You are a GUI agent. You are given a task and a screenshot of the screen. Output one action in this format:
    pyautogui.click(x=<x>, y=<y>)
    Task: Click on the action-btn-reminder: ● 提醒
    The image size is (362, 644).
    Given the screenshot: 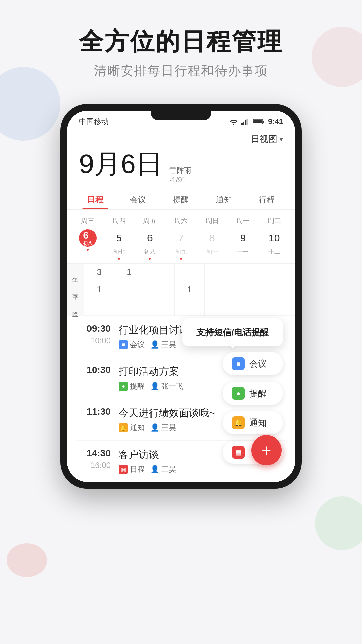 What is the action you would take?
    pyautogui.click(x=253, y=393)
    